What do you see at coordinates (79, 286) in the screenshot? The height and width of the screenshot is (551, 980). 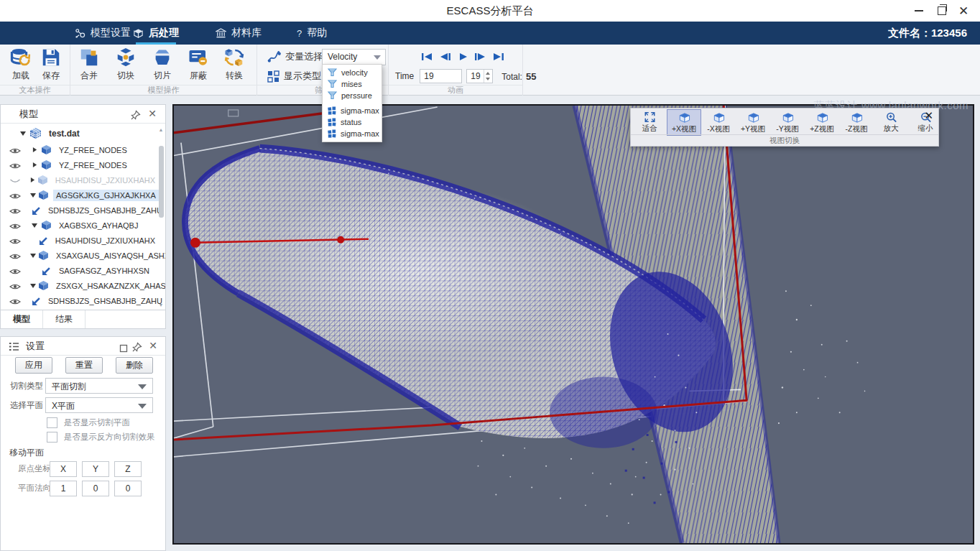 I see `tree-item: ZSXGX_HSAKAZNZXK_AHASX` at bounding box center [79, 286].